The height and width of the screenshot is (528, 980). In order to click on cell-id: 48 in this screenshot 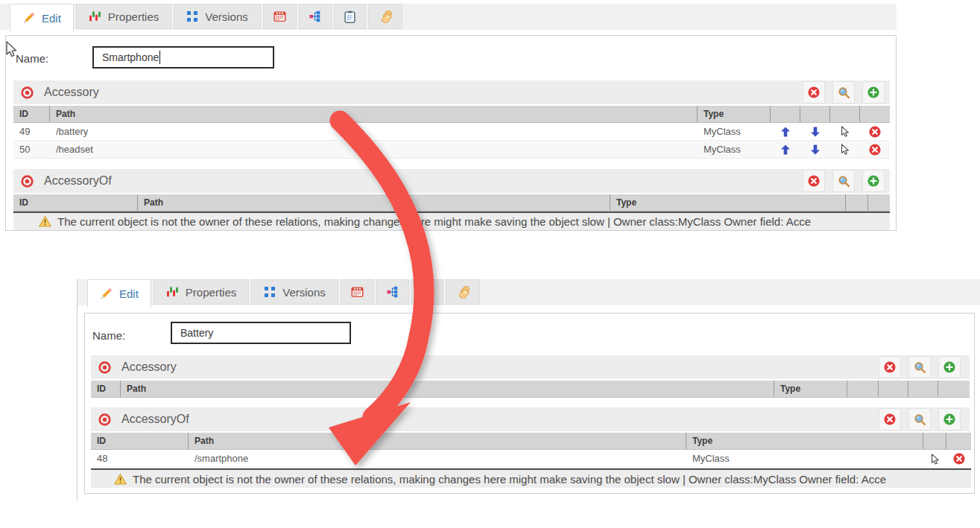, I will do `click(140, 459)`.